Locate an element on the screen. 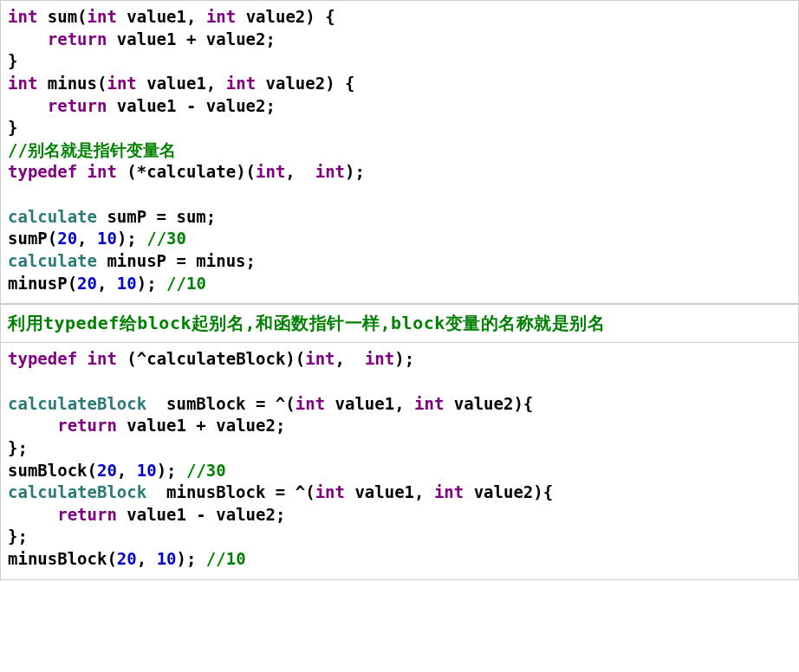 This screenshot has height=672, width=799. text: minusP = minus; is located at coordinates (177, 261).